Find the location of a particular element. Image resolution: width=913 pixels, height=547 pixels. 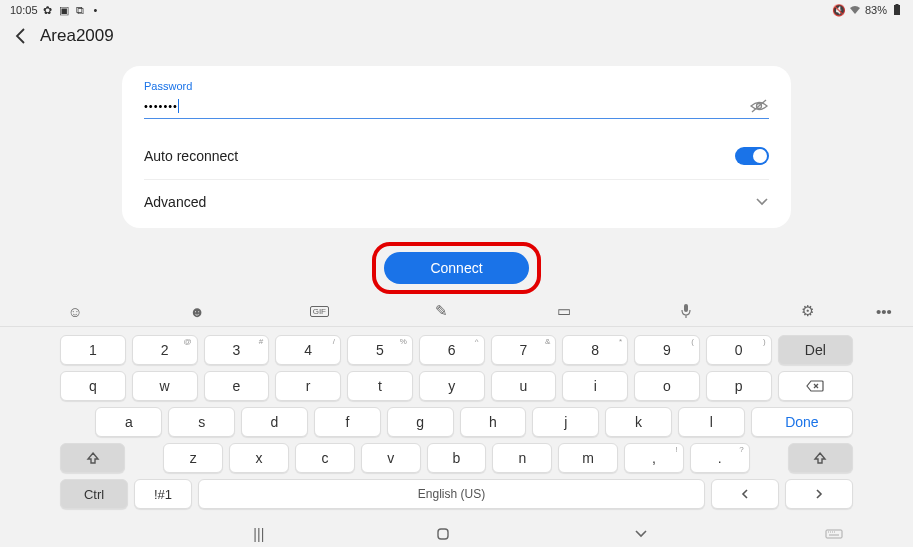

key-x: x is located at coordinates (259, 458).